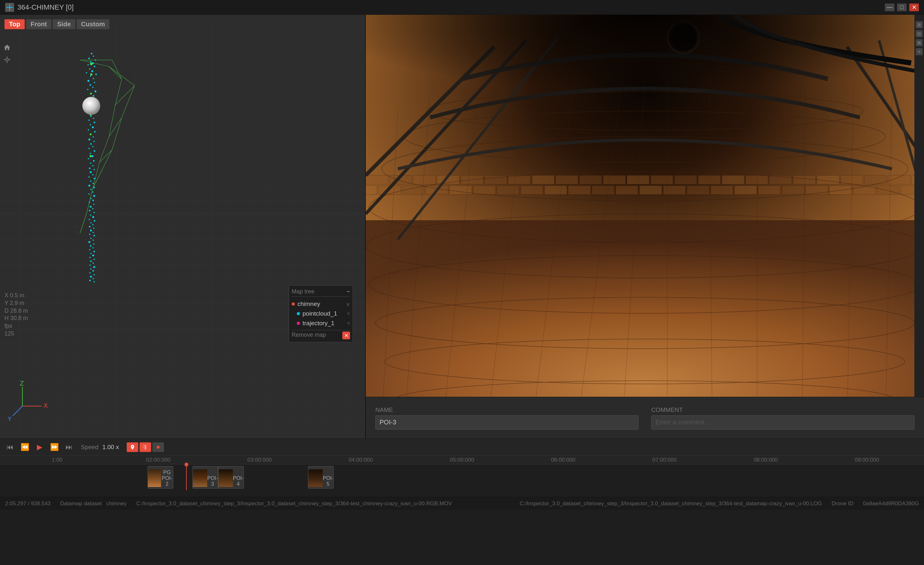  I want to click on playhead, so click(186, 477).